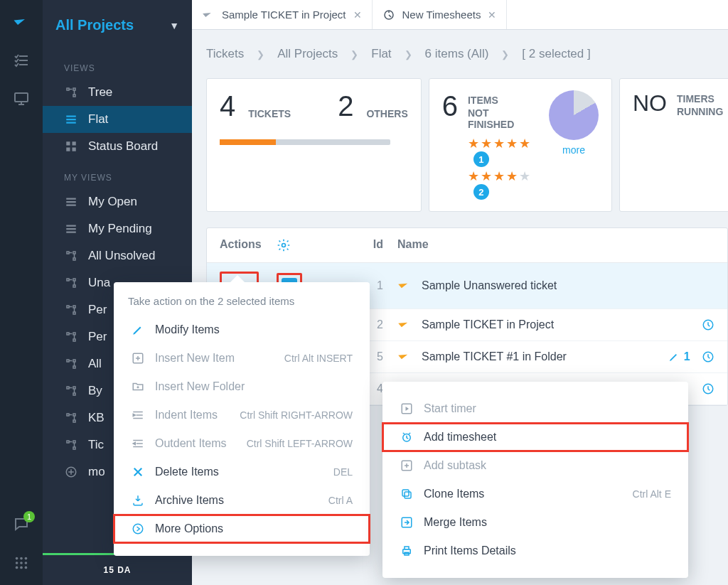  Describe the element at coordinates (117, 569) in the screenshot. I see `sidebar-footer: 15 DA` at that location.